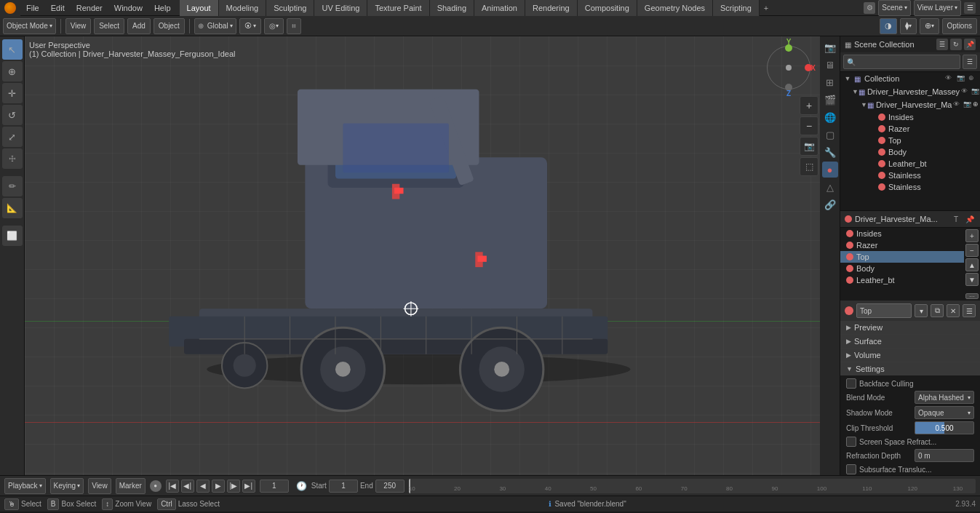 This screenshot has height=513, width=980. What do you see at coordinates (766, 8) in the screenshot?
I see `add-workspace-button: +` at bounding box center [766, 8].